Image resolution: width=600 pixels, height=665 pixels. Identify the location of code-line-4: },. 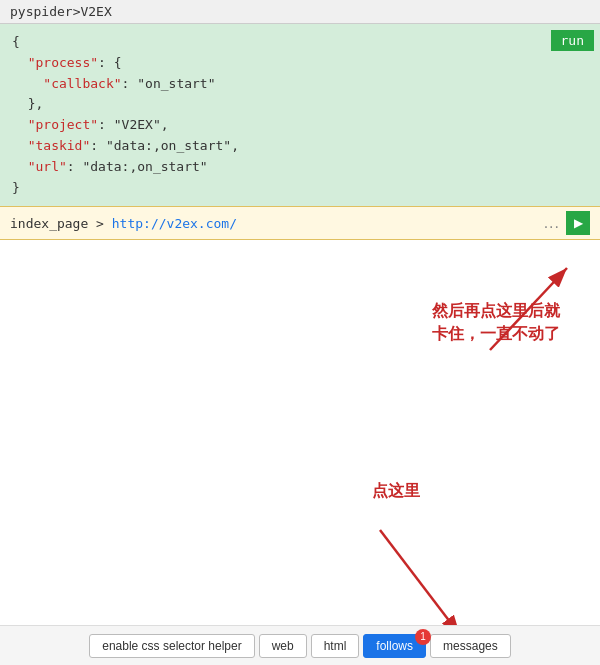
(300, 104).